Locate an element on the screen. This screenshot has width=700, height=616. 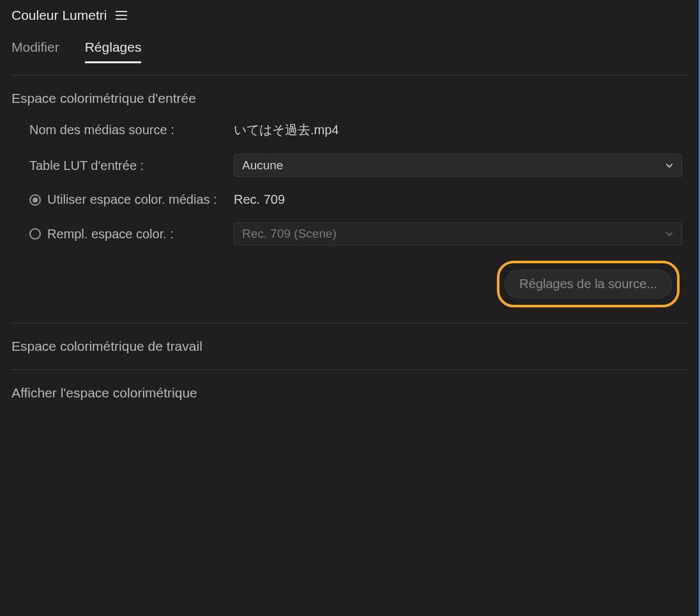
use-media-cs-row: Utiliser espace color. médias : Rec. 709 is located at coordinates (349, 199).